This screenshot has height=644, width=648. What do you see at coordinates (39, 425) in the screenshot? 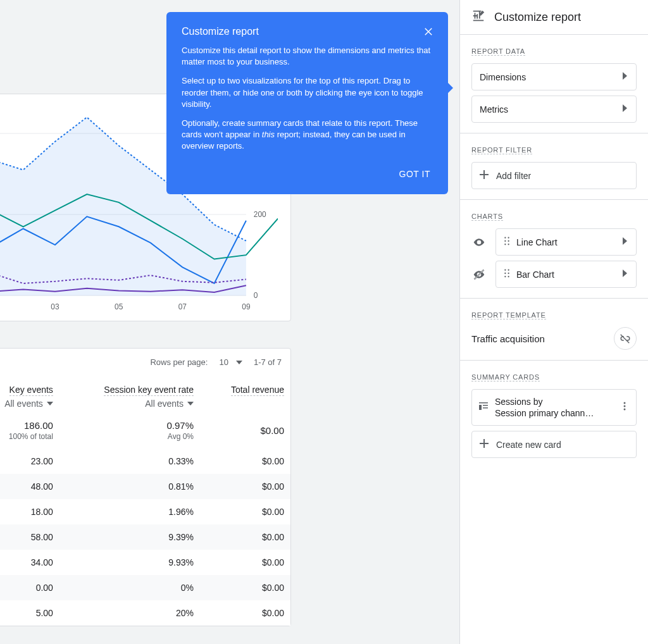
I see `summary-key-events: 186.00` at bounding box center [39, 425].